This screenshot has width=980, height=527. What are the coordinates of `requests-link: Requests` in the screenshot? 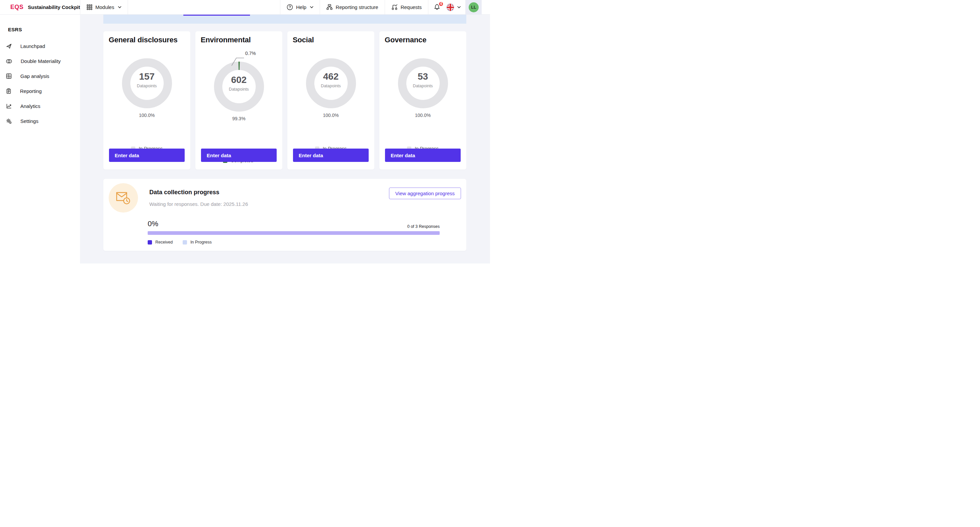 It's located at (406, 8).